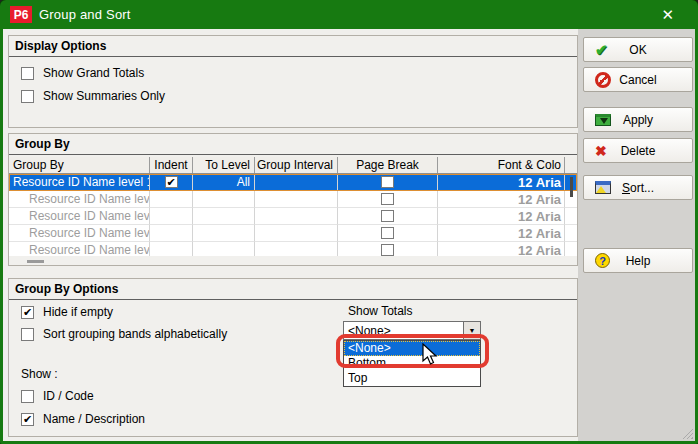 The height and width of the screenshot is (444, 698). I want to click on check-icon: ✔, so click(602, 50).